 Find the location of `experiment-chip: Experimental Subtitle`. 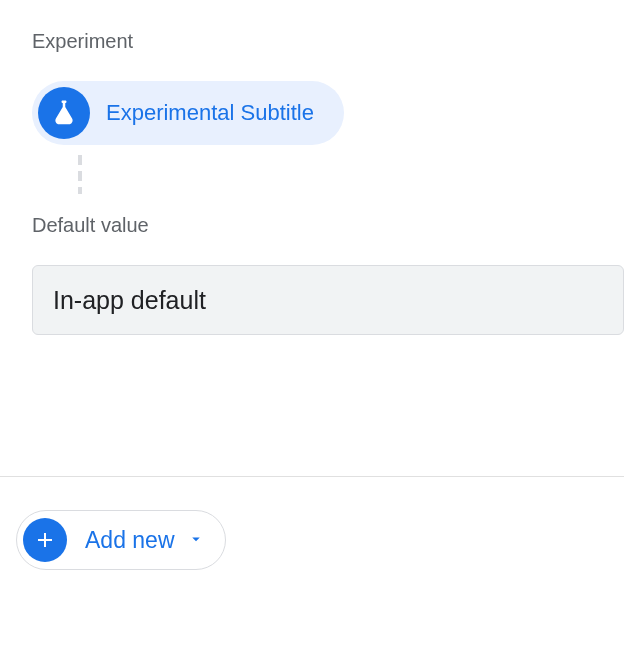

experiment-chip: Experimental Subtitle is located at coordinates (188, 113).